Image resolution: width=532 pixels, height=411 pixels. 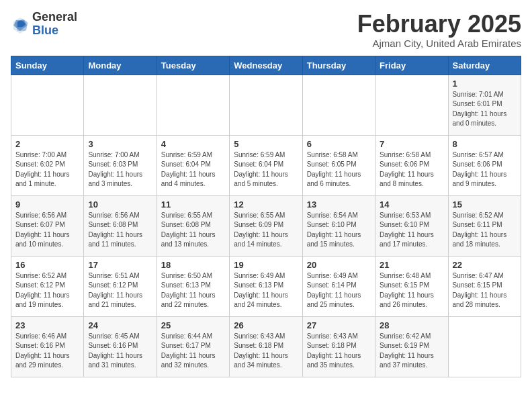 I want to click on title-block: February 2025 Ajman City, United Arab Em…, so click(x=439, y=30).